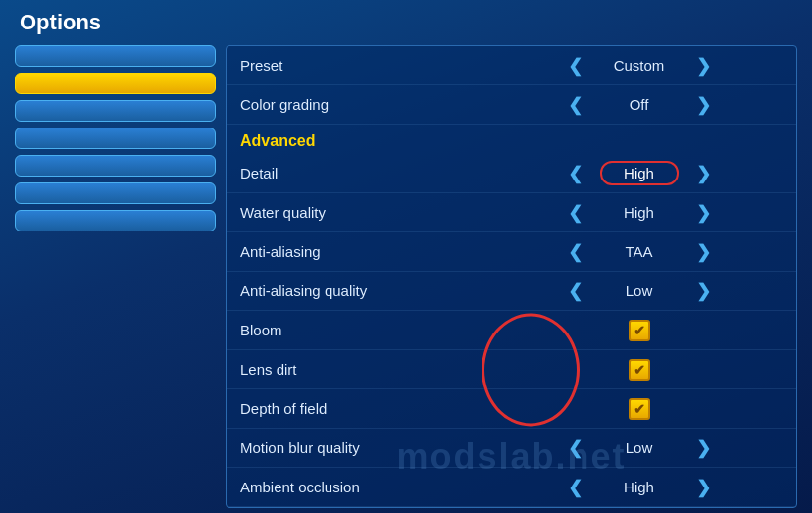 The image size is (812, 513). What do you see at coordinates (639, 104) in the screenshot?
I see `color-grading-value: Off` at bounding box center [639, 104].